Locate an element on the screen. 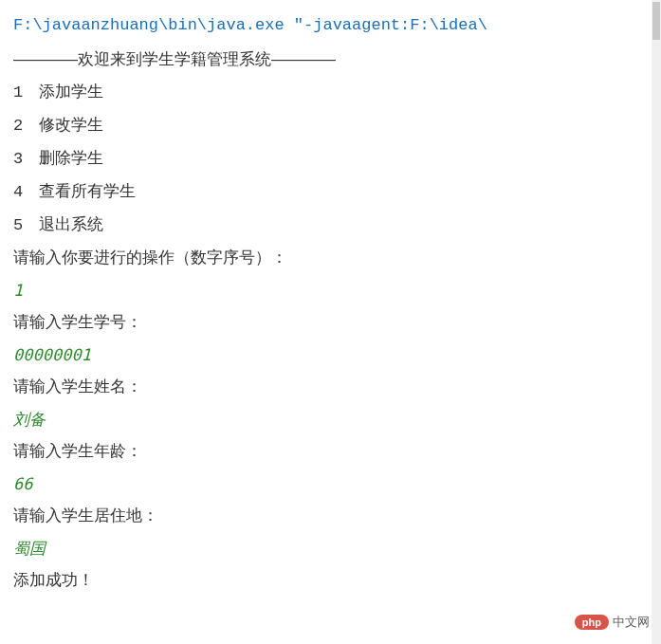  prompt-student-address: 请输入学生居住地： is located at coordinates (330, 516).